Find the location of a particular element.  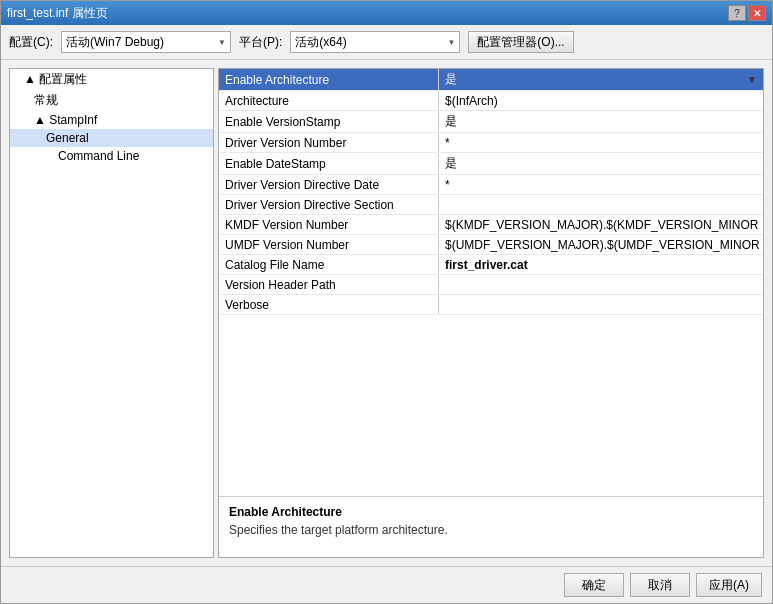

prop-value-1: $(InfArch) is located at coordinates (601, 100).